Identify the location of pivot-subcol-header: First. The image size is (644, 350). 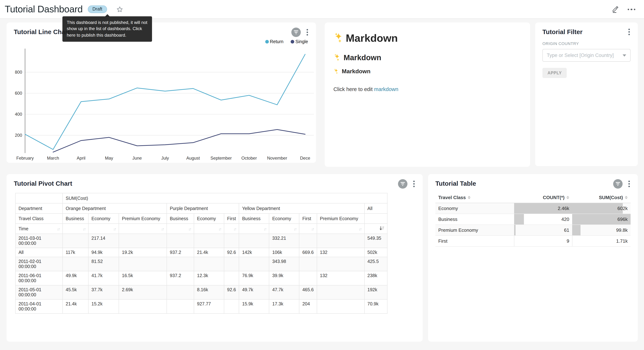
(232, 218).